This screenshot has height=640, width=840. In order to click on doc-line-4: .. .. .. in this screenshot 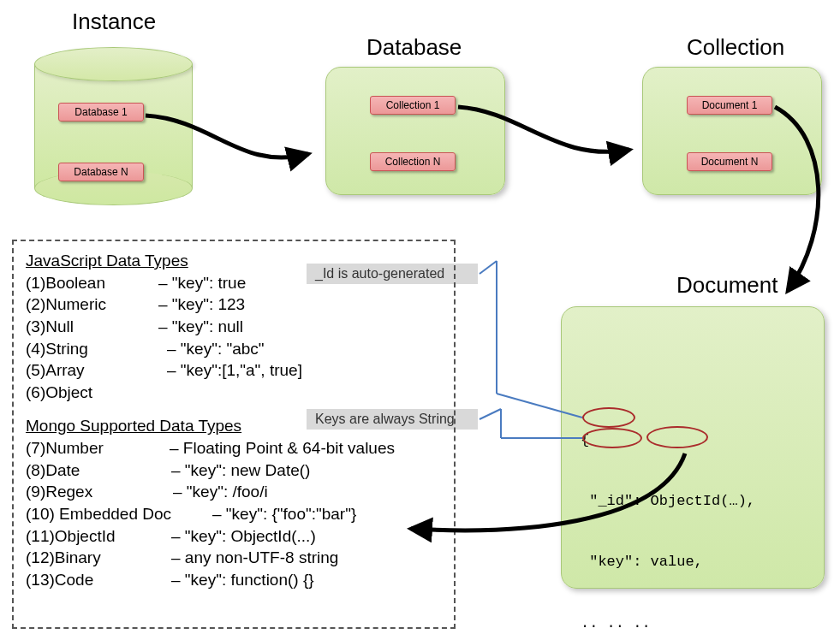, I will do `click(668, 624)`.